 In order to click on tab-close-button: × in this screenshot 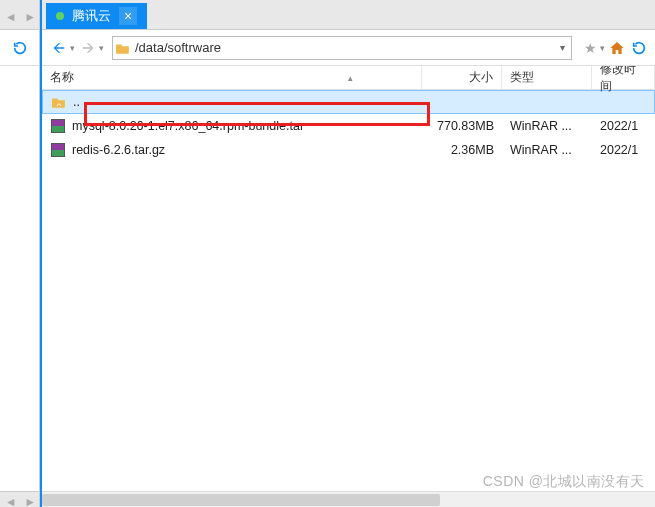, I will do `click(128, 16)`.